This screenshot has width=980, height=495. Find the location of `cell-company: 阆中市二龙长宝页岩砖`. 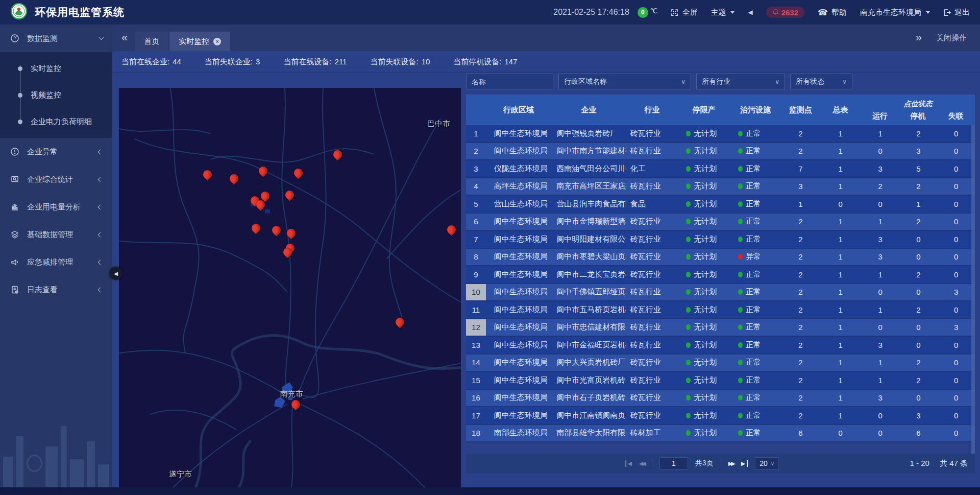

cell-company: 阆中市二龙长宝页岩砖 is located at coordinates (589, 275).